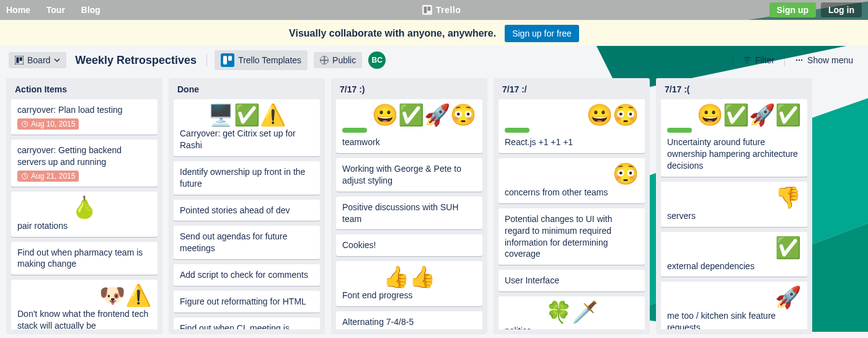 This screenshot has width=868, height=338. What do you see at coordinates (261, 60) in the screenshot?
I see `templates-button: Trello Templates` at bounding box center [261, 60].